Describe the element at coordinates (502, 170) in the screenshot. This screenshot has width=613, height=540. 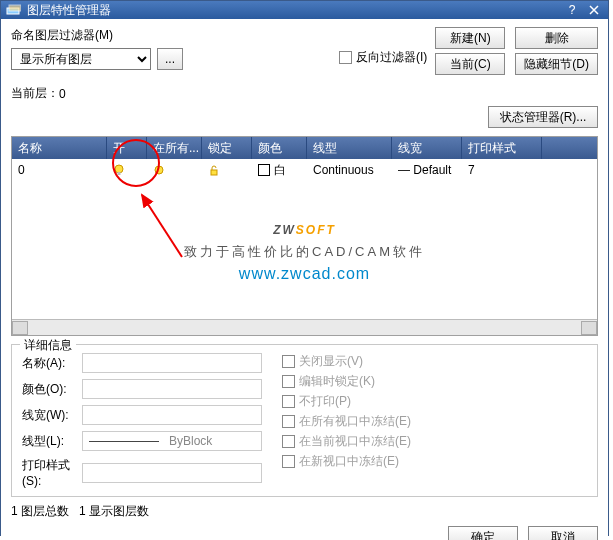
I see `cell-plotstyle: 7` at that location.